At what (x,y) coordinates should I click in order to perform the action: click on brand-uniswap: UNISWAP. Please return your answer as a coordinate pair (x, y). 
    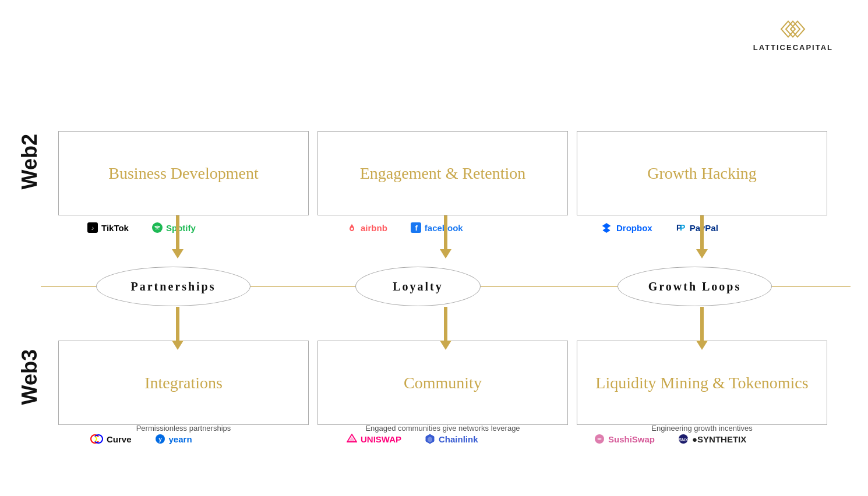
    Looking at the image, I should click on (374, 439).